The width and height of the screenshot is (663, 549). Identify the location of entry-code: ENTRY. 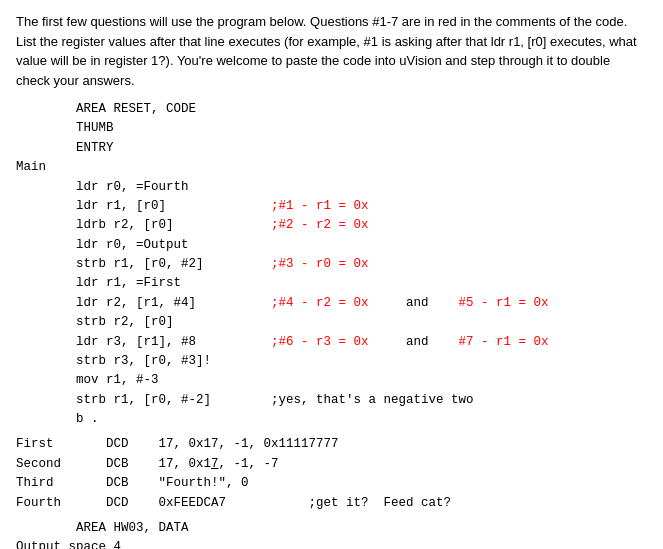
(65, 148).